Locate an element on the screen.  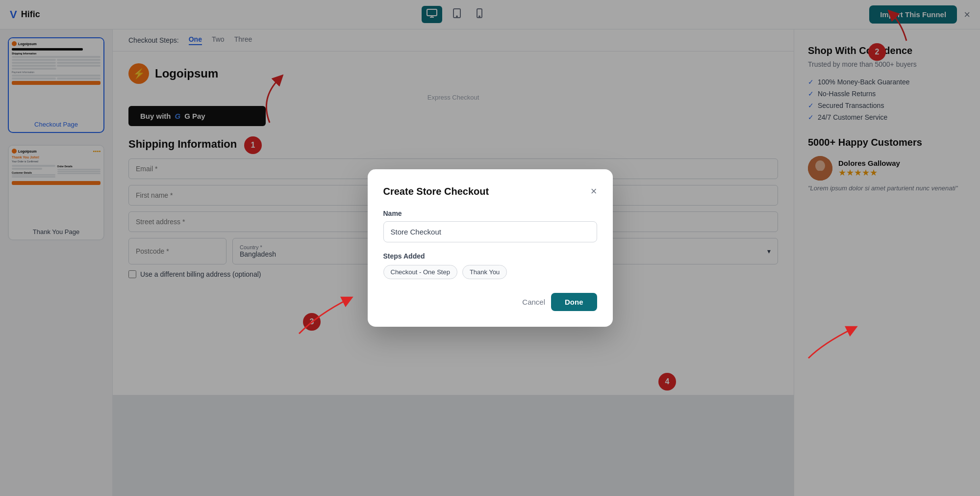
modal-name-input is located at coordinates (490, 232).